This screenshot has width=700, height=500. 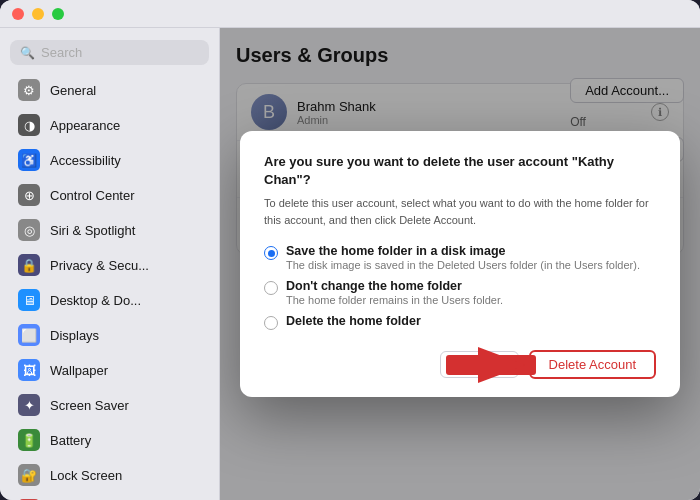 I want to click on sidebar-item-privacy: 🔒 Privacy & Secu..., so click(x=110, y=265).